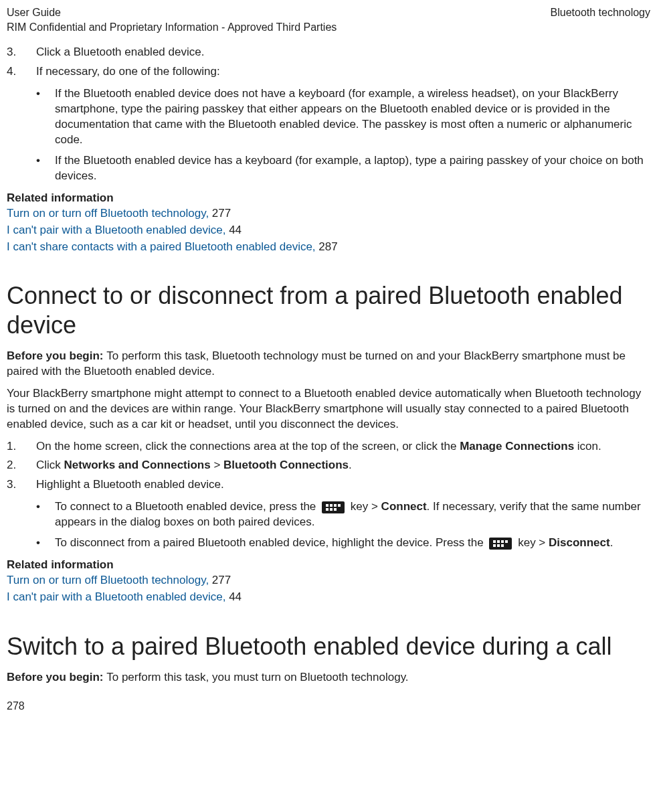 This screenshot has height=812, width=657. Describe the element at coordinates (328, 677) in the screenshot. I see `before-you-begin-2: Before you begin: To perform this task, …` at that location.